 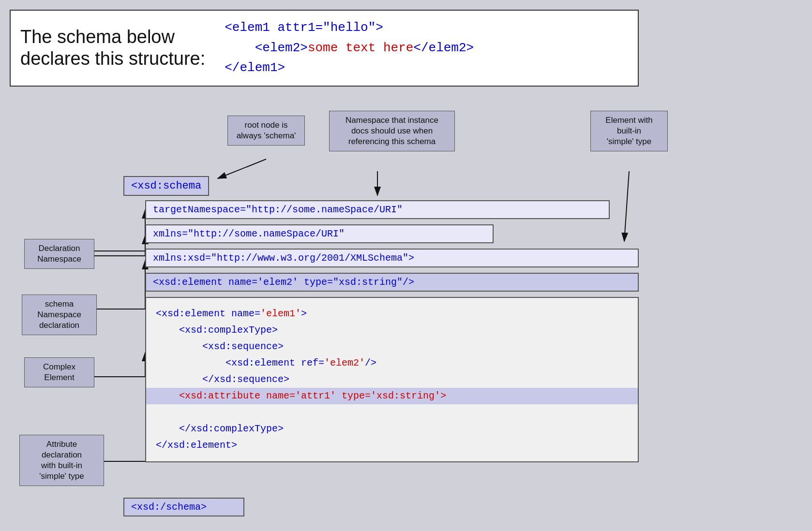 What do you see at coordinates (62, 460) in the screenshot?
I see `annotation-attribute-decl: Attributedeclarationwith built-in'simple…` at bounding box center [62, 460].